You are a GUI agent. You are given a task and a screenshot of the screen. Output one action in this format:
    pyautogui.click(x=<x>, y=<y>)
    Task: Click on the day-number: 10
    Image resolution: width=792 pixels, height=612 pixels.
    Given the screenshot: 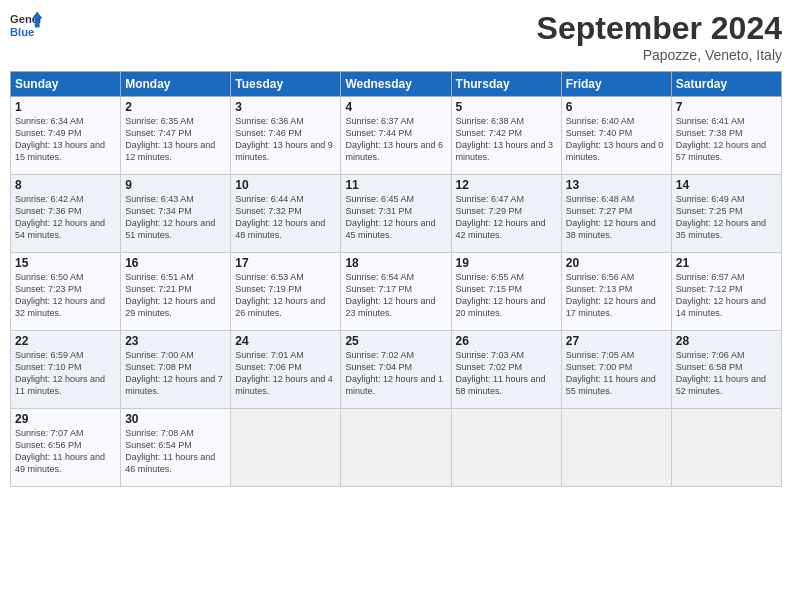 What is the action you would take?
    pyautogui.click(x=286, y=185)
    